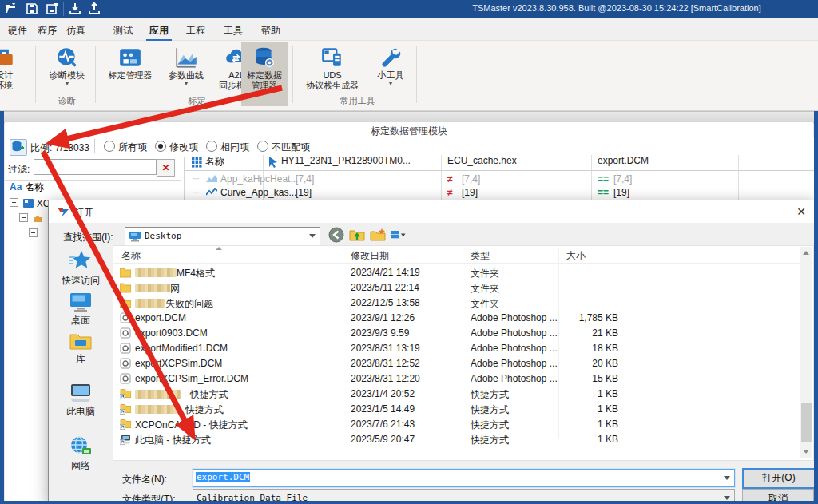 This screenshot has width=818, height=504. What do you see at coordinates (47, 30) in the screenshot?
I see `menu-program: 程序` at bounding box center [47, 30].